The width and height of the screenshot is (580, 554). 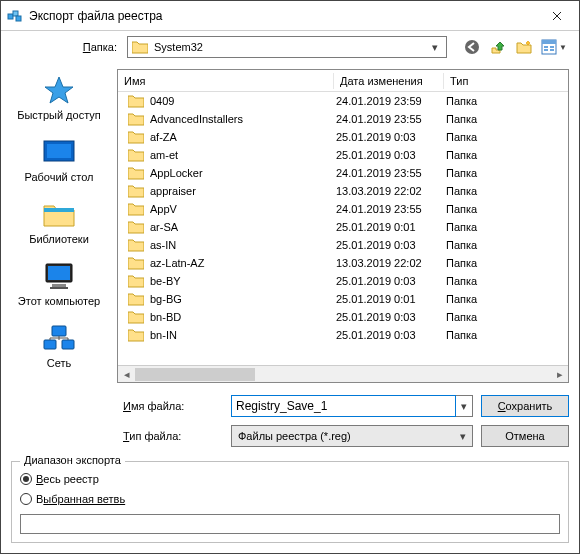 I want to click on filename-input, so click(x=344, y=406).